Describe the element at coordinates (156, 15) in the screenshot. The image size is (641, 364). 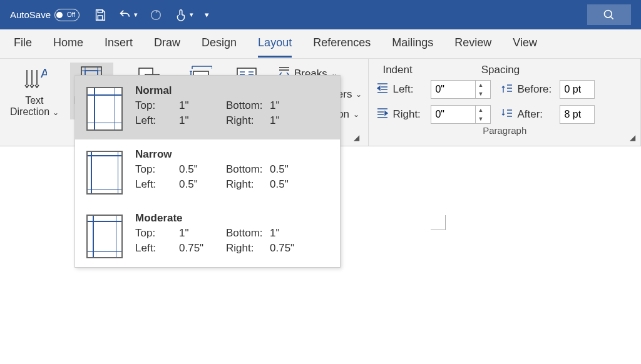
I see `redo-icon` at that location.